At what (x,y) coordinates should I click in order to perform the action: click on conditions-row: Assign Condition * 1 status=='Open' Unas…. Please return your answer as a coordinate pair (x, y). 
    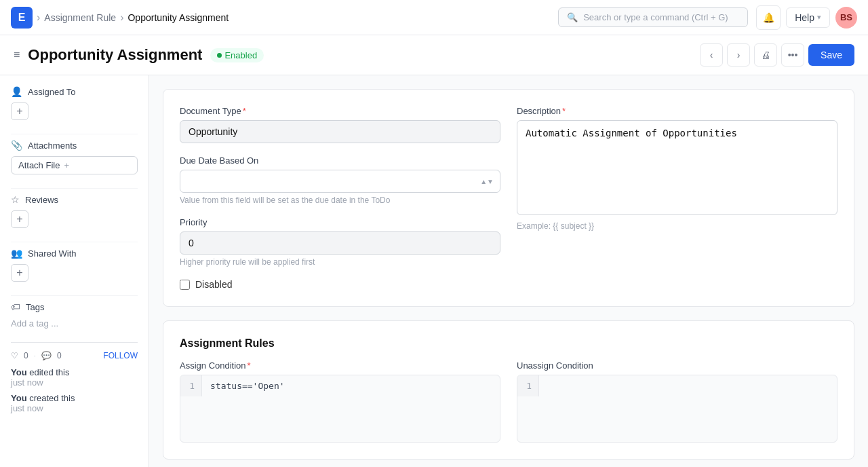
    Looking at the image, I should click on (509, 402).